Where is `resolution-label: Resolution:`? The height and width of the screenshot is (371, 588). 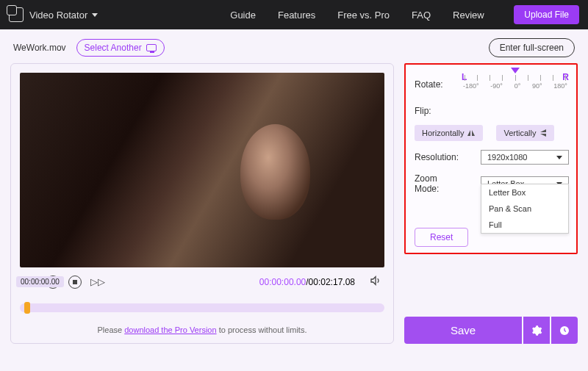
resolution-label: Resolution: is located at coordinates (438, 157).